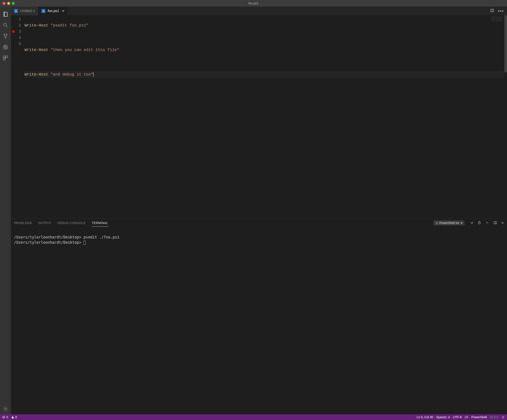 This screenshot has height=420, width=507. What do you see at coordinates (503, 223) in the screenshot?
I see `close-panel-icon: ✕` at bounding box center [503, 223].